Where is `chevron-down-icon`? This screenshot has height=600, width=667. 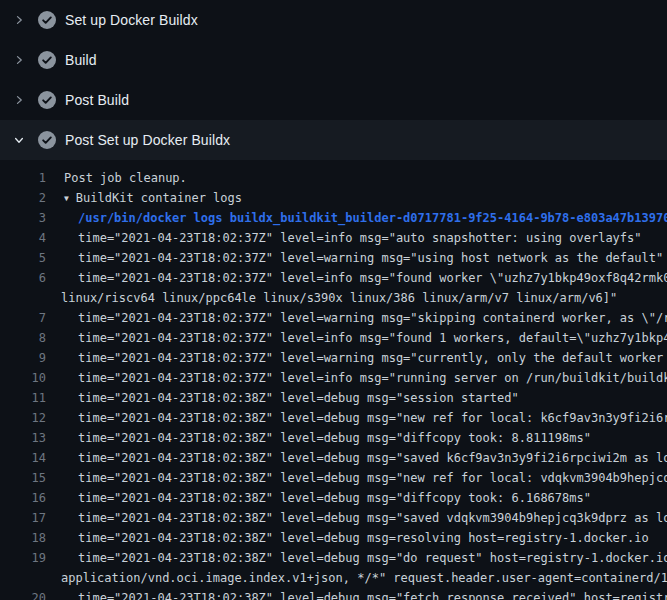 chevron-down-icon is located at coordinates (19, 140).